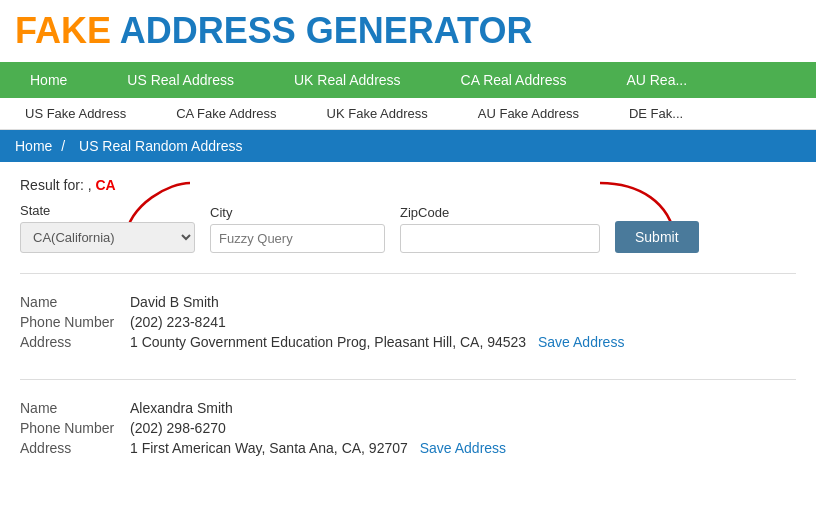 This screenshot has width=816, height=526. I want to click on result-row-phone-2: Phone Number (202) 298-6270, so click(408, 428).